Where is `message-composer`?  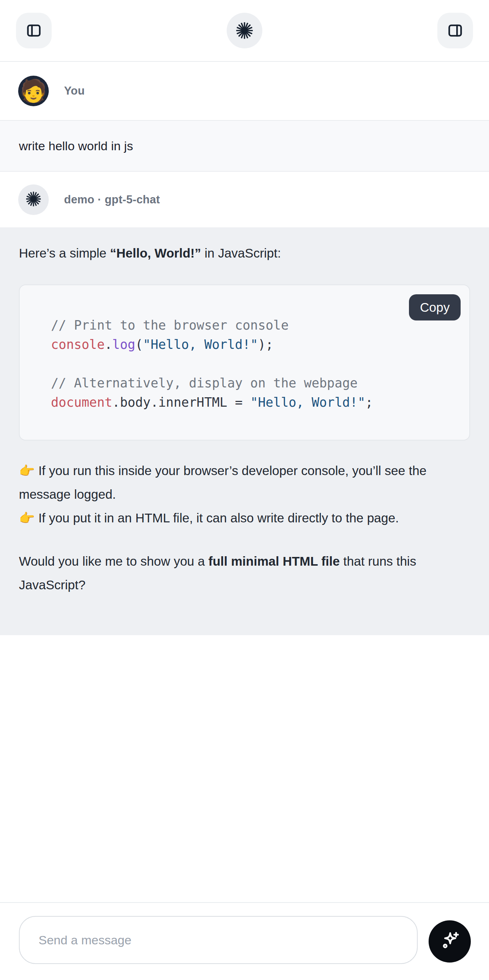 message-composer is located at coordinates (244, 941).